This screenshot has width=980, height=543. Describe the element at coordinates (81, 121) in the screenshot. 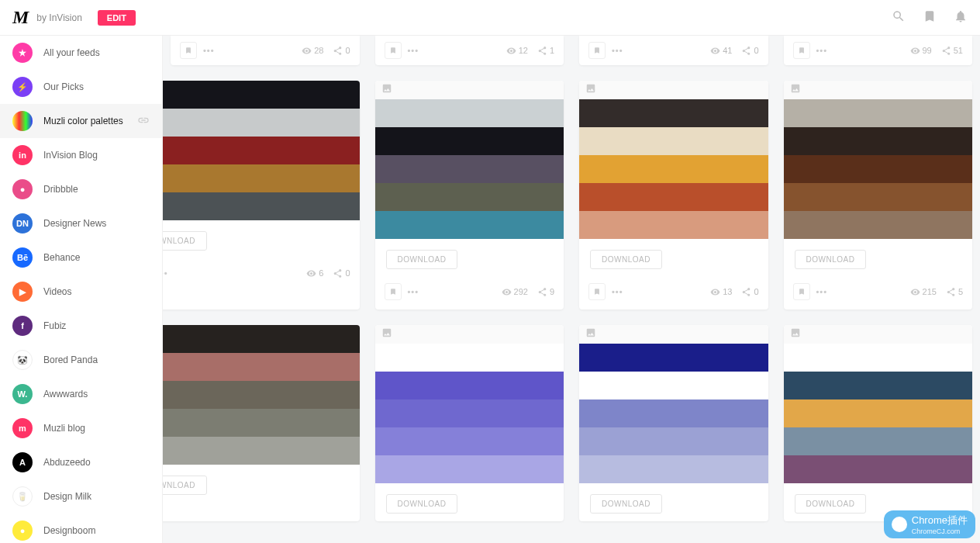

I see `sidebar-item-muzli-color-palettes: Muzli color palettes` at that location.